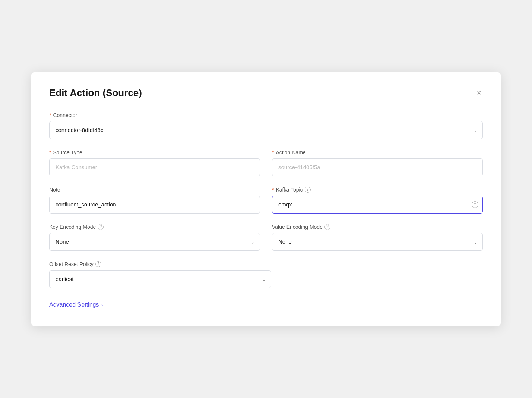 This screenshot has width=532, height=398. What do you see at coordinates (155, 227) in the screenshot?
I see `key-encoding-label: Key Encoding Mode ?` at bounding box center [155, 227].